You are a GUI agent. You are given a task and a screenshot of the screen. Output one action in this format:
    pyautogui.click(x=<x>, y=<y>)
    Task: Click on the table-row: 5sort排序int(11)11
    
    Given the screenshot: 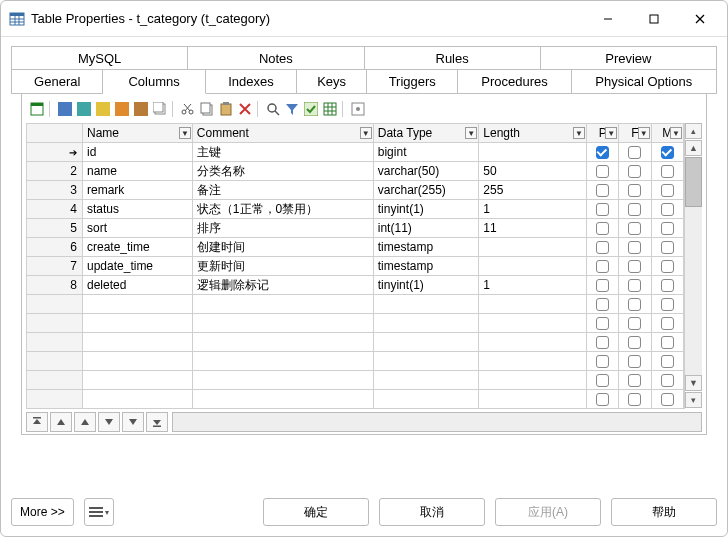 What is the action you would take?
    pyautogui.click(x=356, y=228)
    